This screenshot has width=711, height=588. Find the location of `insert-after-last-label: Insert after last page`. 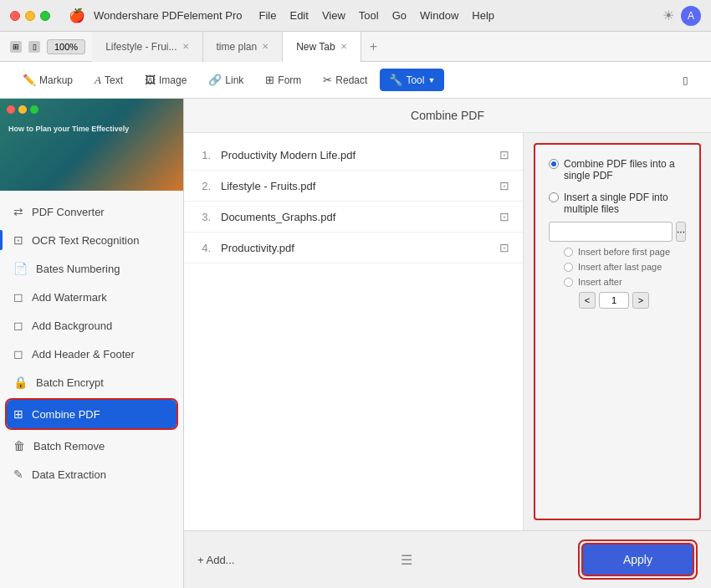

insert-after-last-label: Insert after last page is located at coordinates (620, 267).